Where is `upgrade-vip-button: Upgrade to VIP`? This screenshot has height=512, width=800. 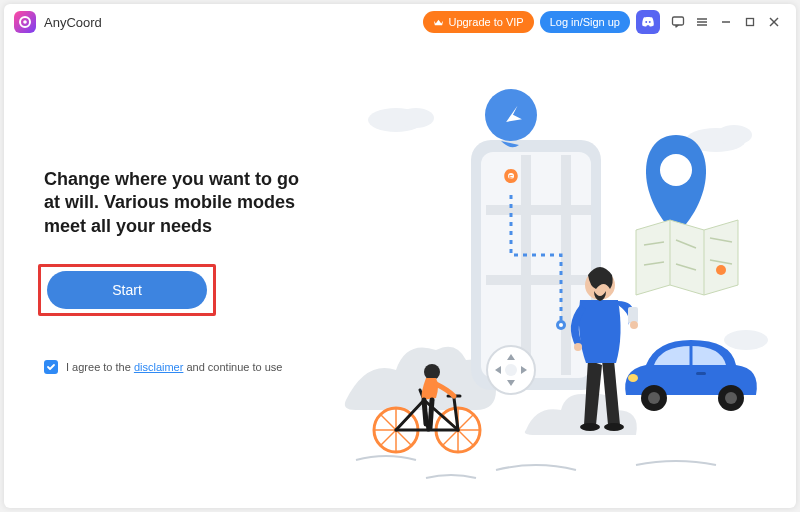 upgrade-vip-button: Upgrade to VIP is located at coordinates (478, 22).